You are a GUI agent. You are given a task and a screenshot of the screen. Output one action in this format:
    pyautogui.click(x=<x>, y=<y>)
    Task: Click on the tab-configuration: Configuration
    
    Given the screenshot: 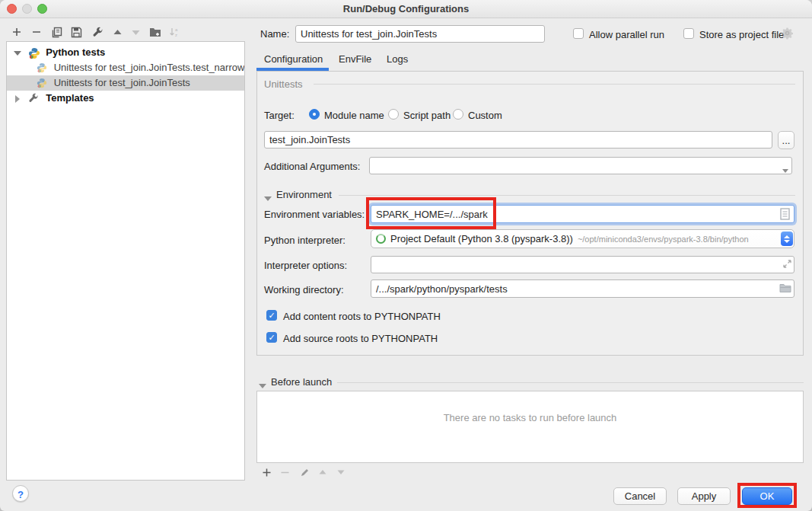 What is the action you would take?
    pyautogui.click(x=294, y=59)
    